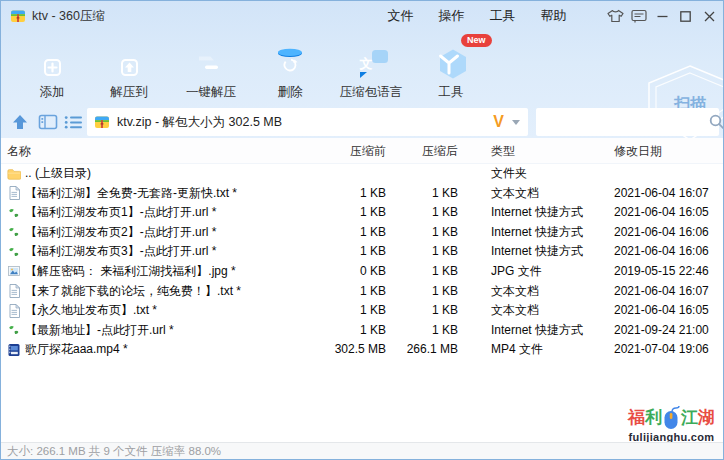  What do you see at coordinates (716, 122) in the screenshot?
I see `search-icon` at bounding box center [716, 122].